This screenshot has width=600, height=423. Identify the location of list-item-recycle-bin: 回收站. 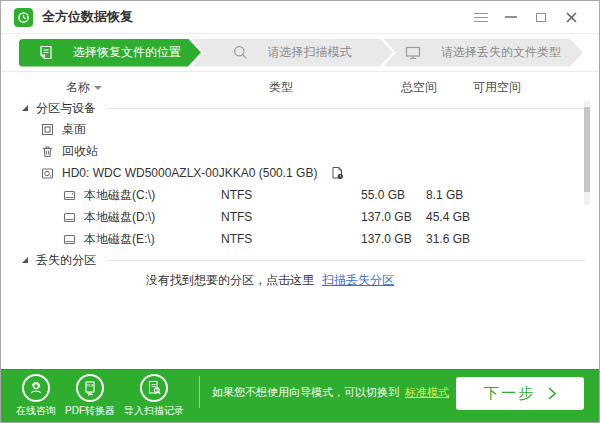
(300, 151).